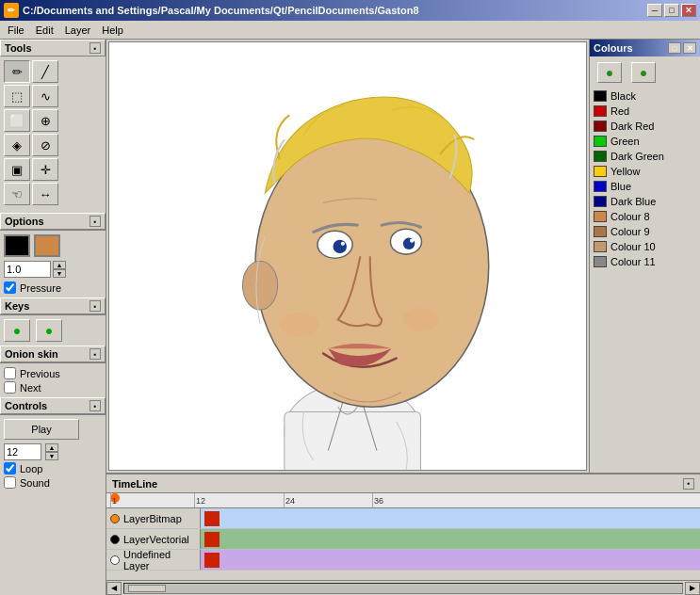  What do you see at coordinates (27, 269) in the screenshot?
I see `size-input` at bounding box center [27, 269].